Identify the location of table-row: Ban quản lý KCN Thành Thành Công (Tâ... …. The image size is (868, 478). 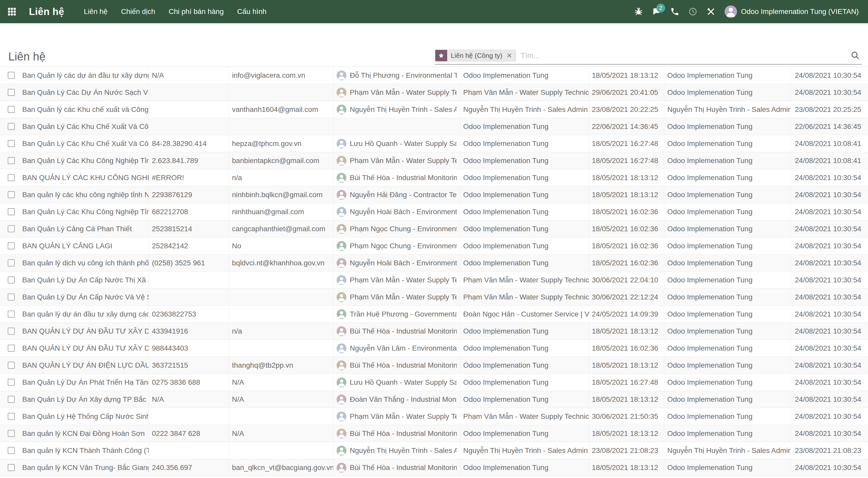
(434, 450).